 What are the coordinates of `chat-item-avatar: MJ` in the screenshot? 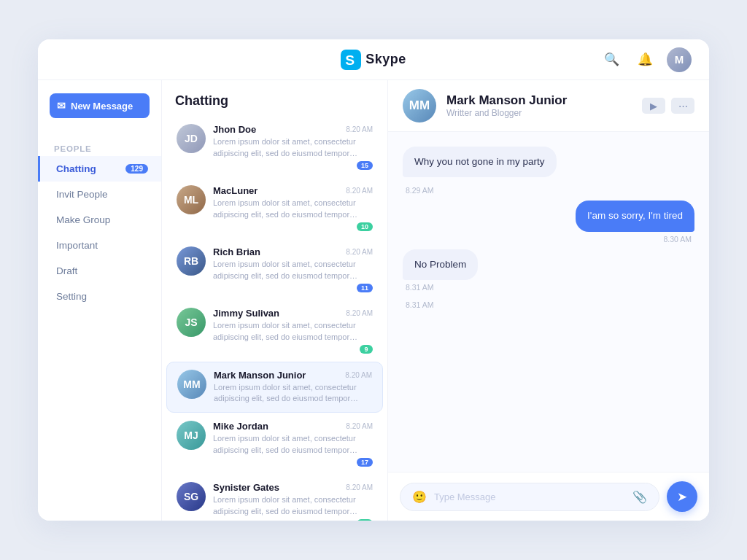 It's located at (191, 435).